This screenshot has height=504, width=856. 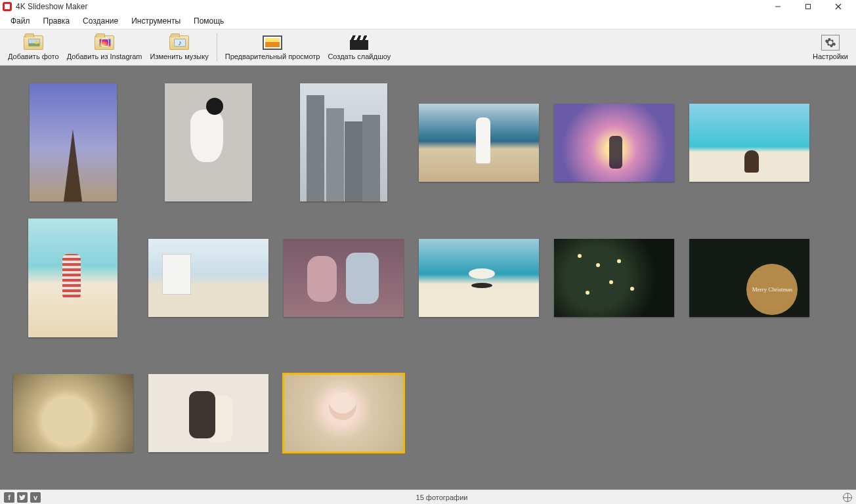 What do you see at coordinates (33, 47) in the screenshot?
I see `add-photo-button: Добавить фото` at bounding box center [33, 47].